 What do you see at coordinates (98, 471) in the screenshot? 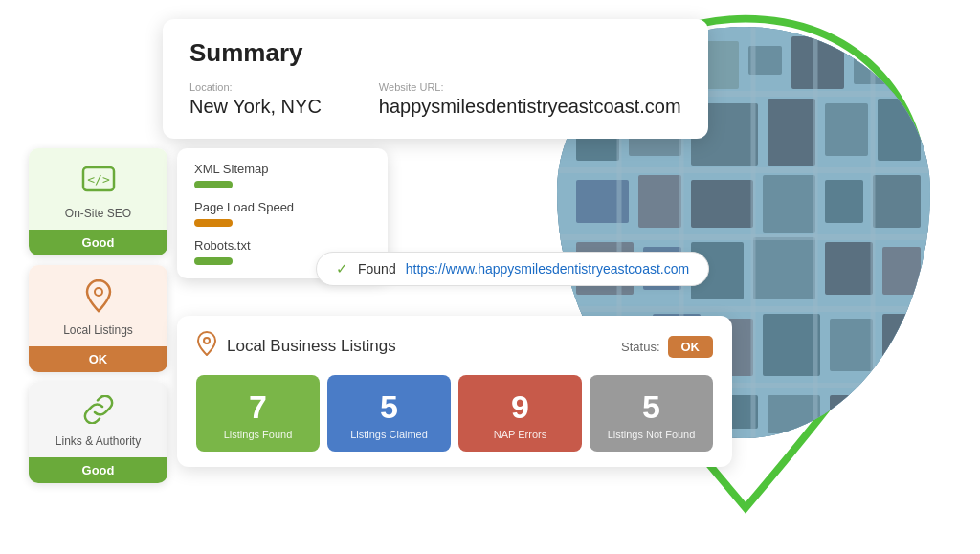
I see `links-authority-status: Good` at bounding box center [98, 471].